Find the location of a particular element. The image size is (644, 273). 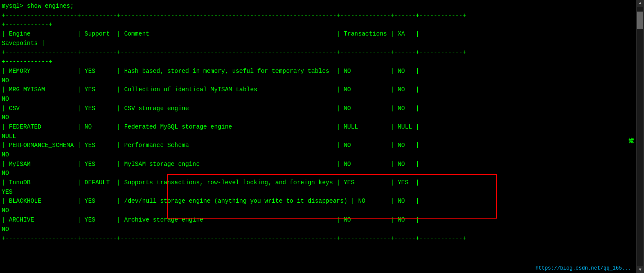

row-perfschema-sp: NO is located at coordinates (309, 155).